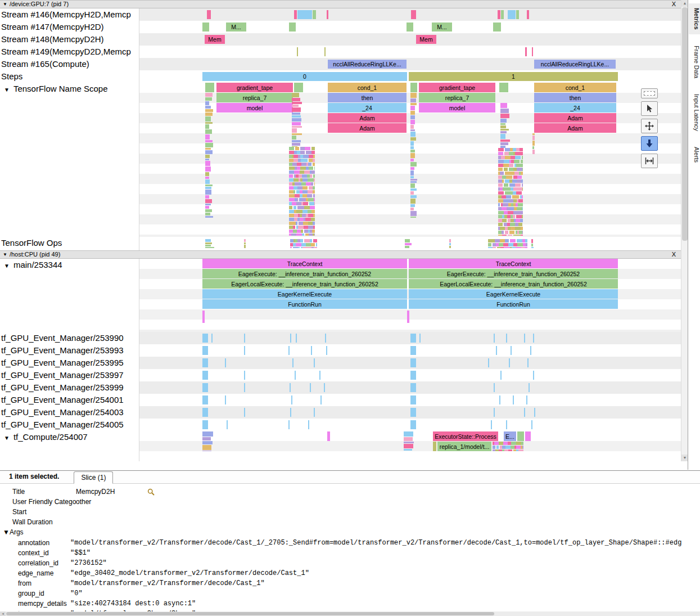 This screenshot has height=616, width=700. I want to click on trace-event-functionrun: FunctionRun, so click(513, 304).